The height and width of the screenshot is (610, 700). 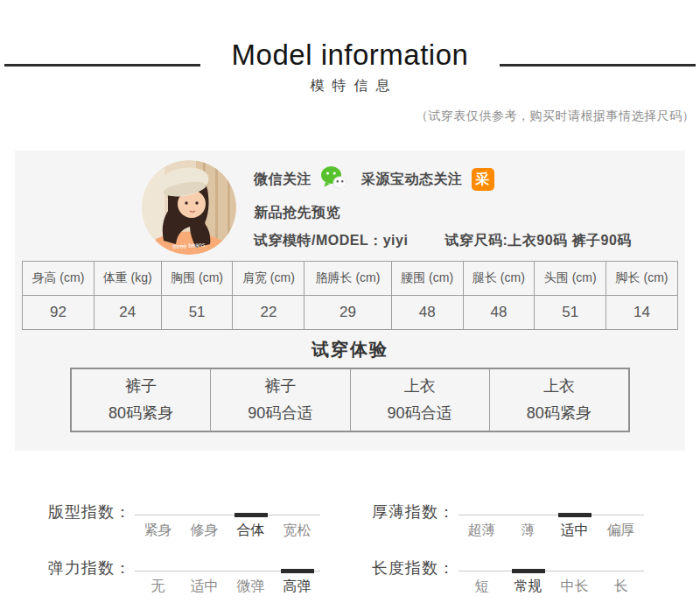 I want to click on scale-option-label: 无, so click(x=158, y=586).